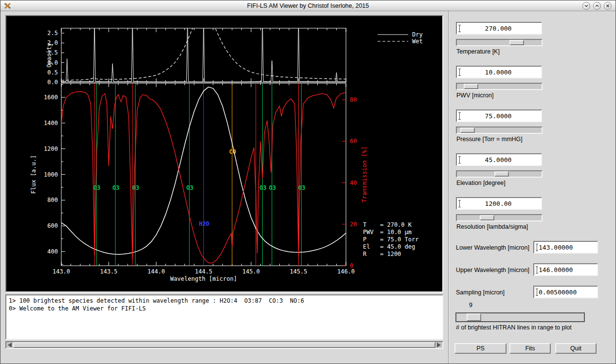  What do you see at coordinates (53, 33) in the screenshot?
I see `svg-text: 2.5` at bounding box center [53, 33].